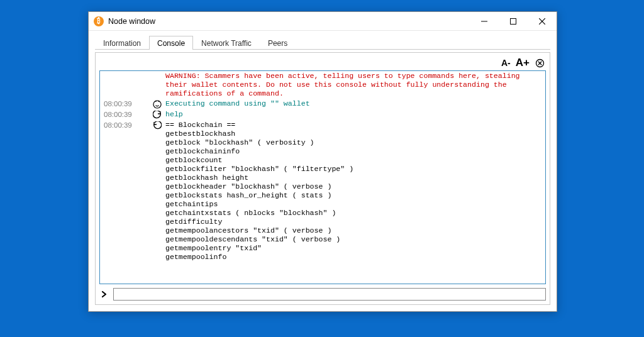 The image size is (644, 337). I want to click on tab-console: Console, so click(171, 43).